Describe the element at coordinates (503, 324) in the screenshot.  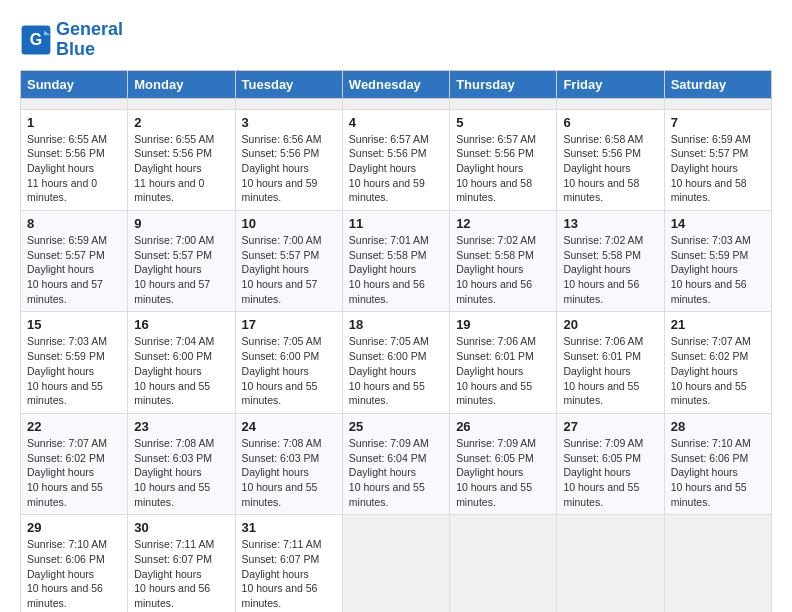
I see `day-number: 19` at that location.